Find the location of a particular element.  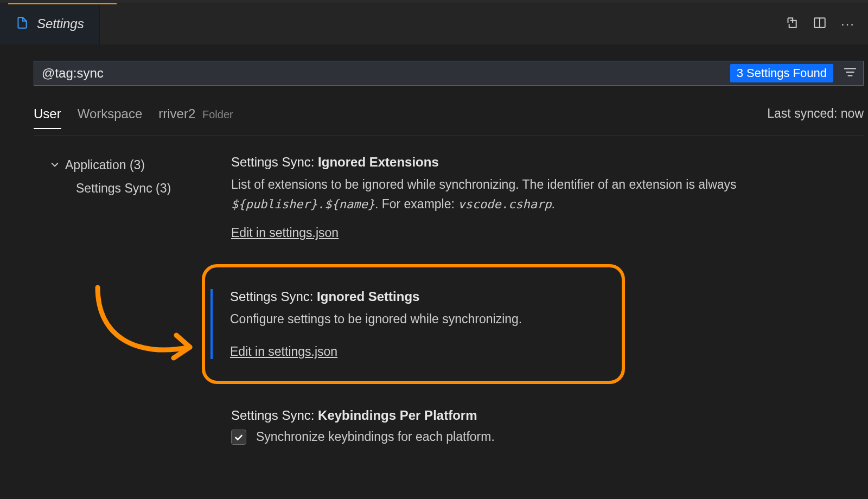

open-external-icon is located at coordinates (792, 24).